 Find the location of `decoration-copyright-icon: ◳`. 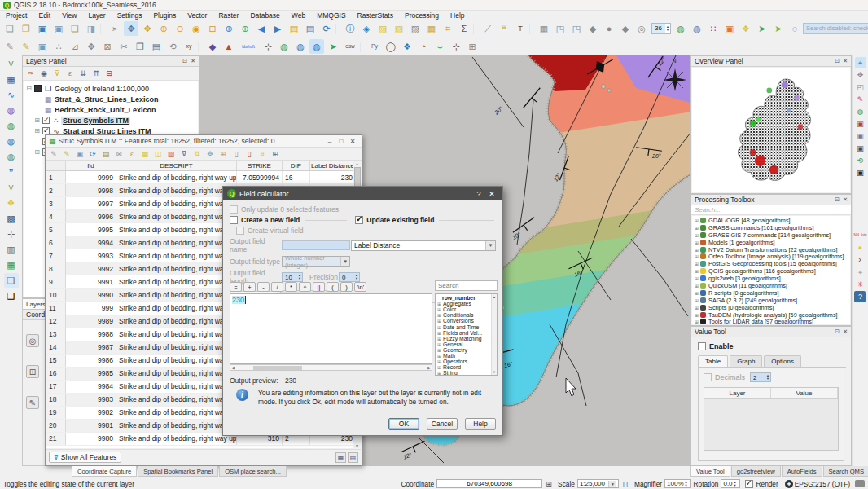

decoration-copyright-icon: ◳ is located at coordinates (560, 29).